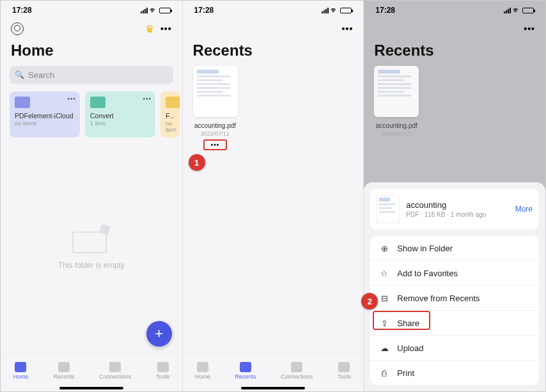 This screenshot has width=546, height=392. I want to click on profile-icon, so click(17, 29).